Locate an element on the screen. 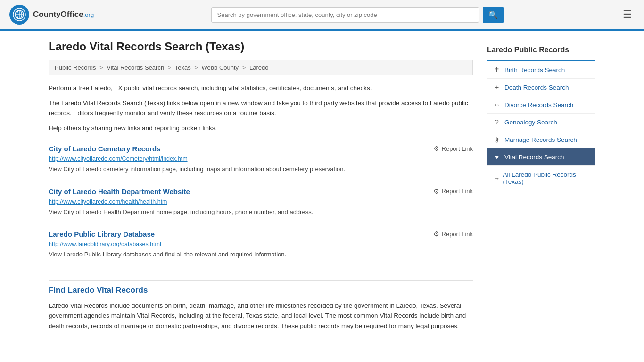 The width and height of the screenshot is (644, 362). sidebar-icon-3: ? is located at coordinates (497, 122).